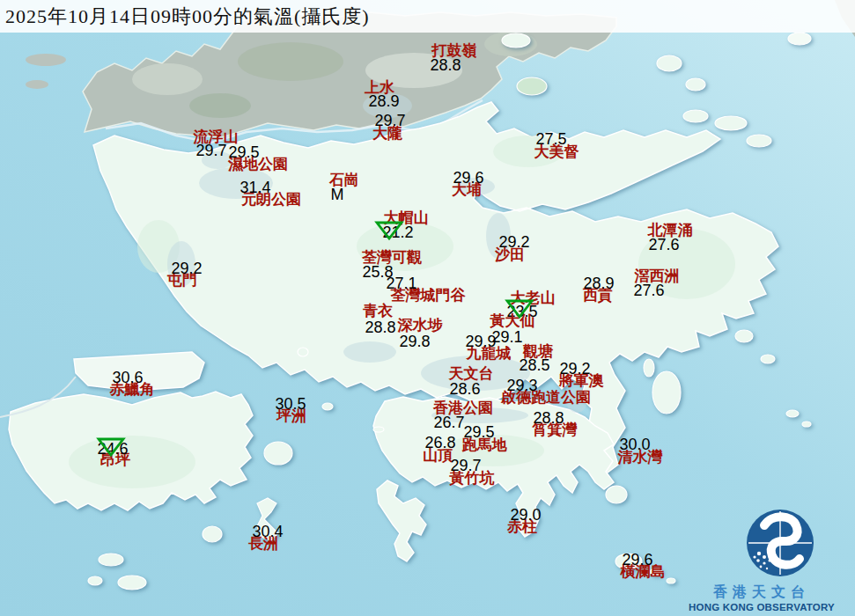  I want to click on hko-logo-symbol, so click(762, 544).